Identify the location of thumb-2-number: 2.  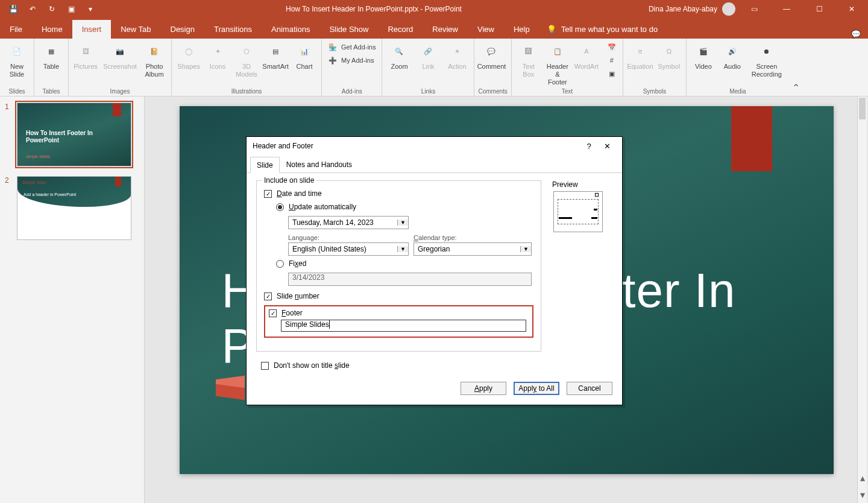
(8, 208).